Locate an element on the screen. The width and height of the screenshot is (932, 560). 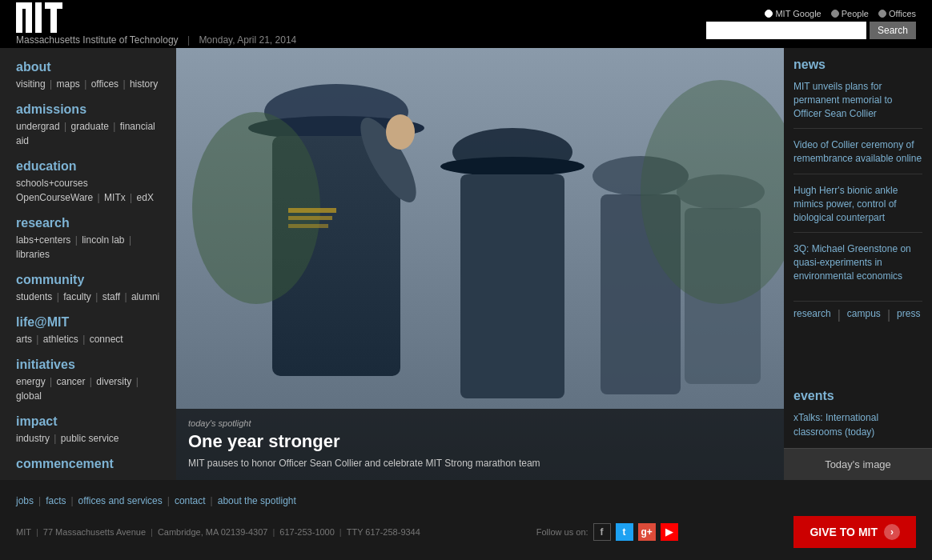
nav-link-global: global is located at coordinates (29, 396).